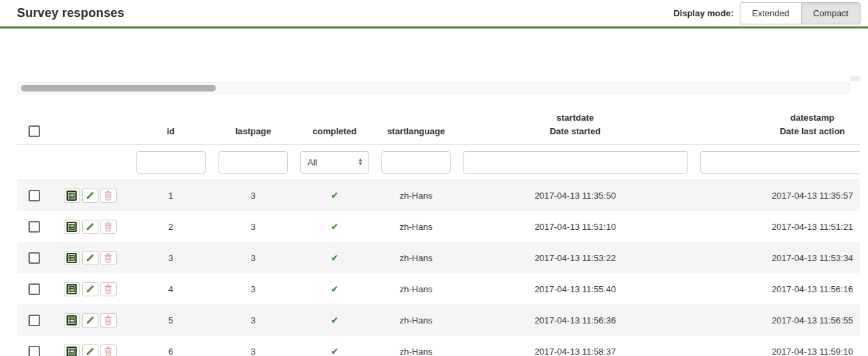  What do you see at coordinates (118, 88) in the screenshot?
I see `horizontal-scrollbar-thumb` at bounding box center [118, 88].